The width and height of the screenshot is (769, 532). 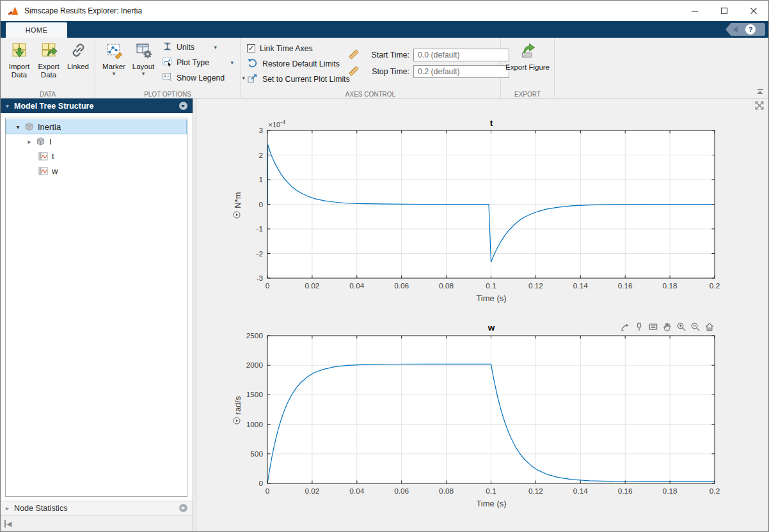 What do you see at coordinates (189, 47) in the screenshot?
I see `units-button: Units ▾` at bounding box center [189, 47].